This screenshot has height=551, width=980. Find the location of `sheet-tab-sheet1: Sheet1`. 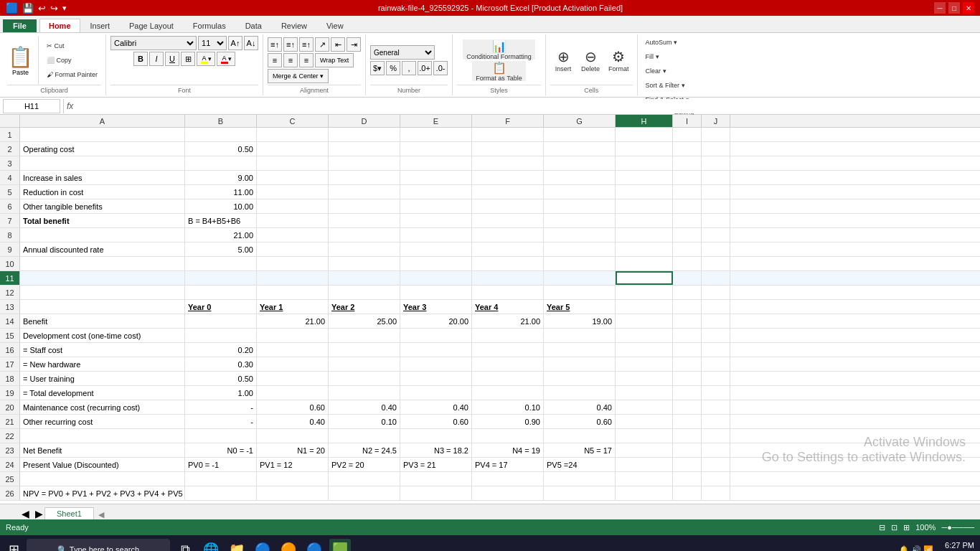

sheet-tab-sheet1: Sheet1 is located at coordinates (69, 514).